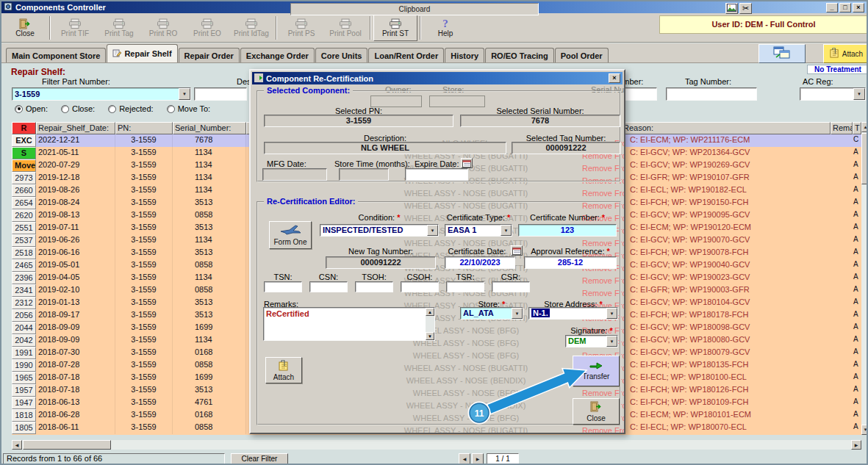 Image resolution: width=868 pixels, height=465 pixels. What do you see at coordinates (349, 324) in the screenshot?
I see `remarks-textarea: ReCertified ▲▼` at bounding box center [349, 324].